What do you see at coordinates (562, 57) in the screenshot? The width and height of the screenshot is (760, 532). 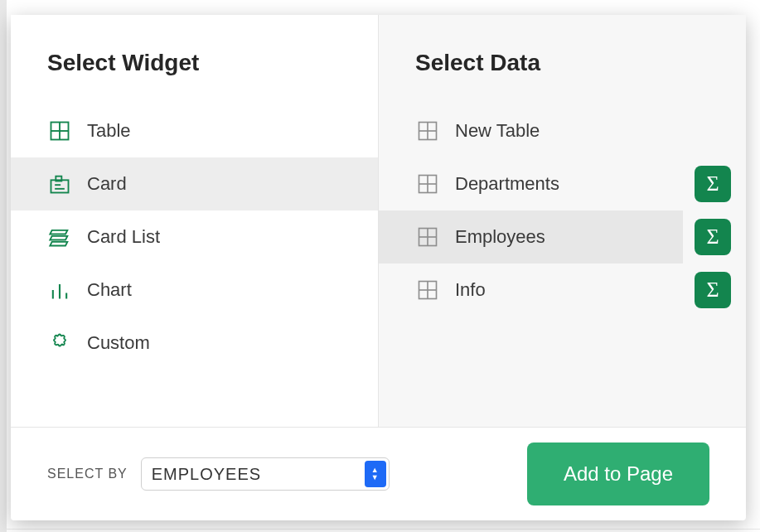 I see `select-data-title: Select Data` at bounding box center [562, 57].